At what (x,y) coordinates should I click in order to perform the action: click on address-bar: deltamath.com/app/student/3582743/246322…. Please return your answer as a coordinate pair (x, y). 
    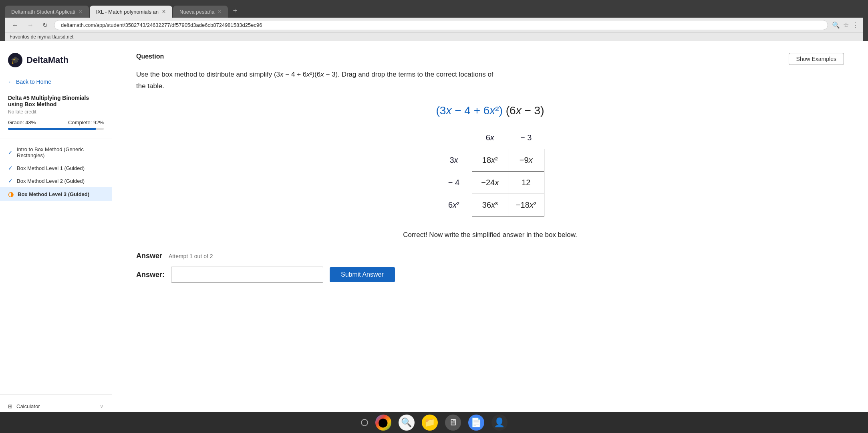
    Looking at the image, I should click on (441, 25).